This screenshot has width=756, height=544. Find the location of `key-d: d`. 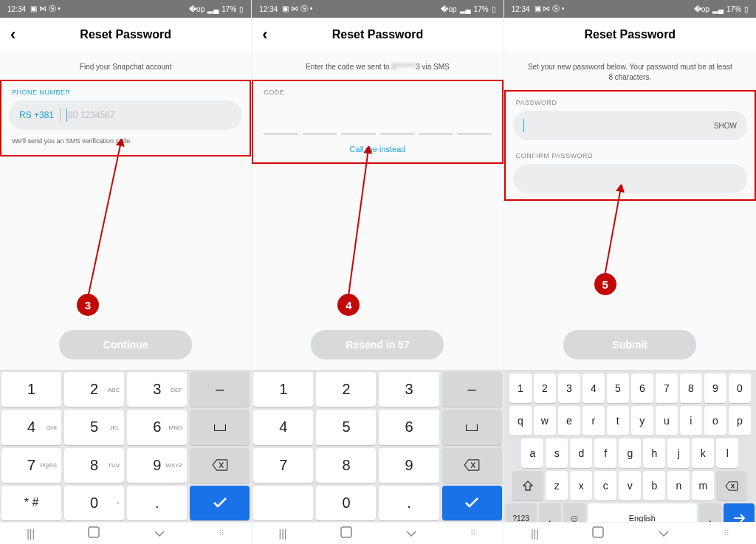

key-d: d is located at coordinates (581, 453).